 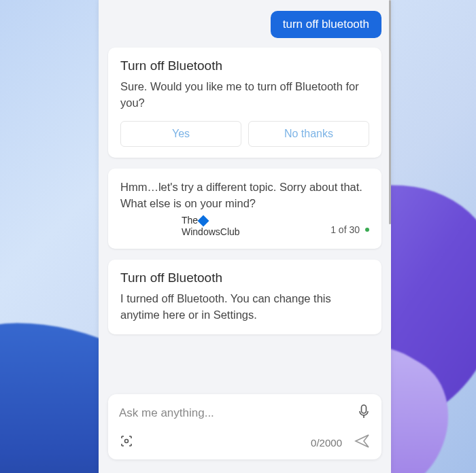 What do you see at coordinates (364, 413) in the screenshot?
I see `microphone-icon` at bounding box center [364, 413].